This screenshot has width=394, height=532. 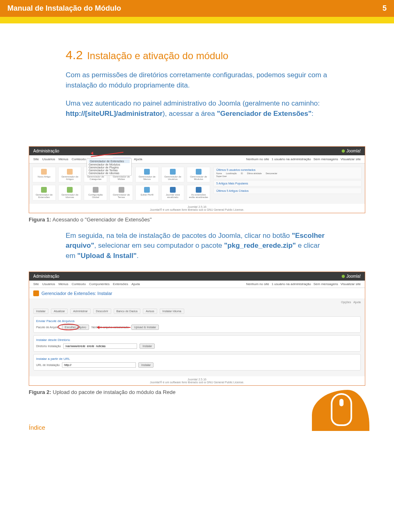 What do you see at coordinates (121, 284) in the screenshot?
I see `menu-extensoes: Extensões` at bounding box center [121, 284].